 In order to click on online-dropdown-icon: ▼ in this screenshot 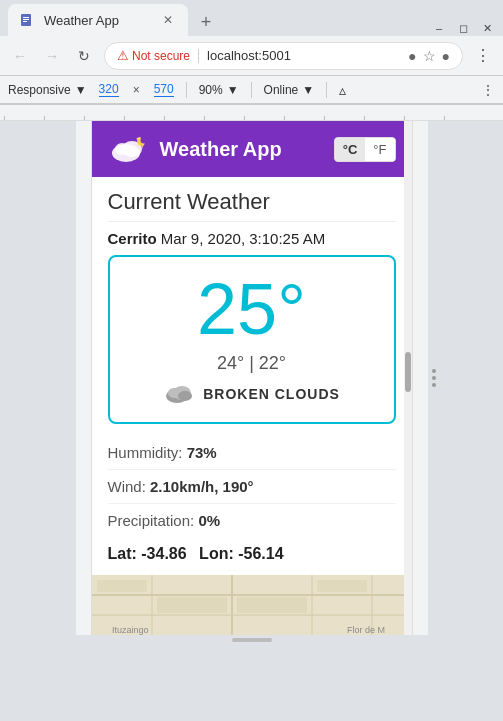, I will do `click(308, 90)`.